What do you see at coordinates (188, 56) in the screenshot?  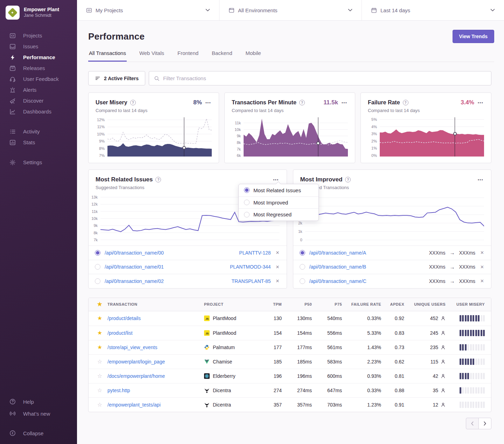 I see `tab-frontend: Frontend` at bounding box center [188, 56].